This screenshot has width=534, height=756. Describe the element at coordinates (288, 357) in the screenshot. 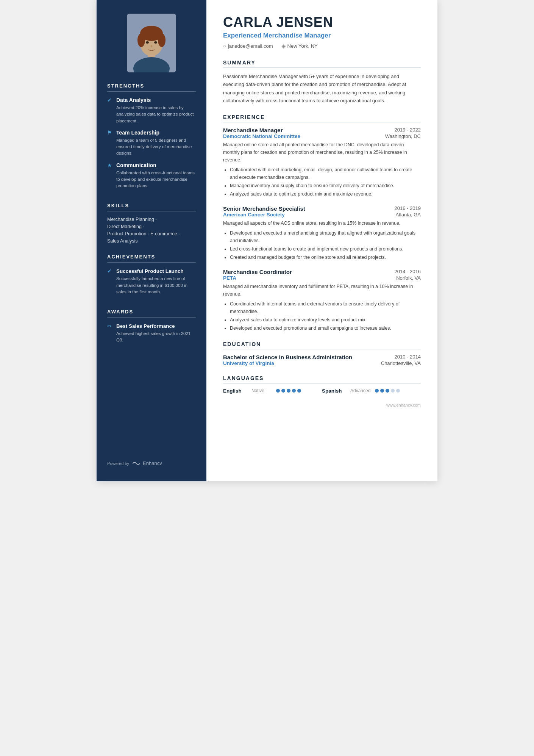

I see `edu-degree-1: Bachelor of Science in Business Administ…` at that location.